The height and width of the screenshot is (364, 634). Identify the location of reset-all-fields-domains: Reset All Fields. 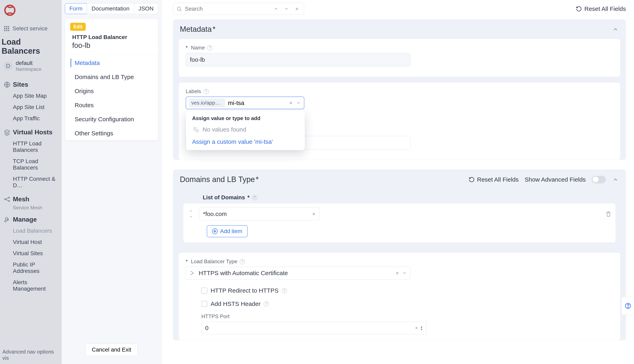
(494, 180).